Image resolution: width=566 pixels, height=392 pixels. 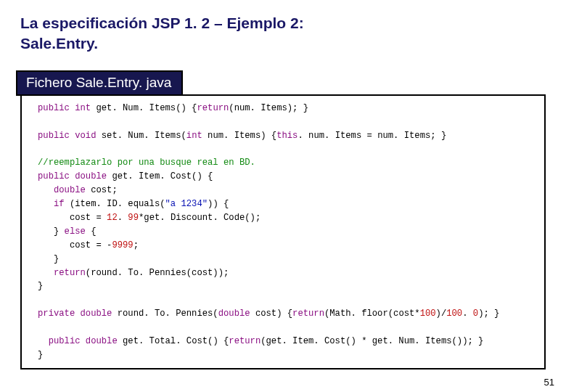 What do you see at coordinates (372, 136) in the screenshot?
I see `code-text: . num. Items = num. Items; }` at bounding box center [372, 136].